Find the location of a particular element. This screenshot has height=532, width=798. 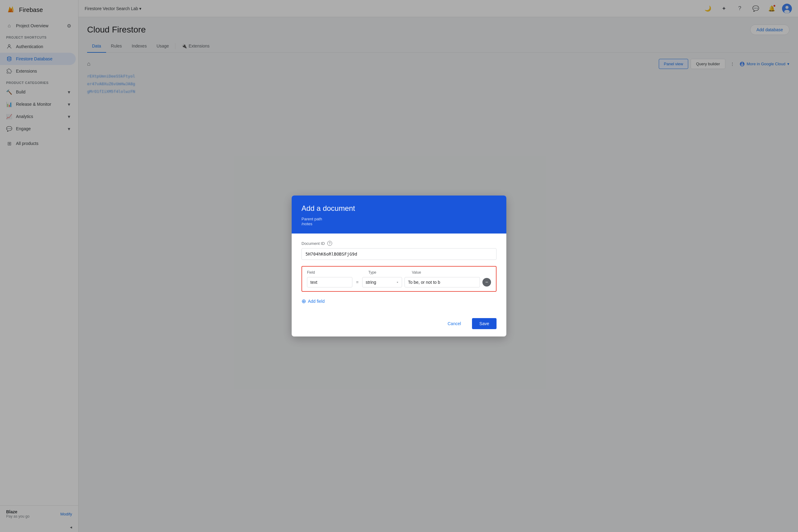

dialog-parent-info: Parent path /notes is located at coordinates (399, 221).